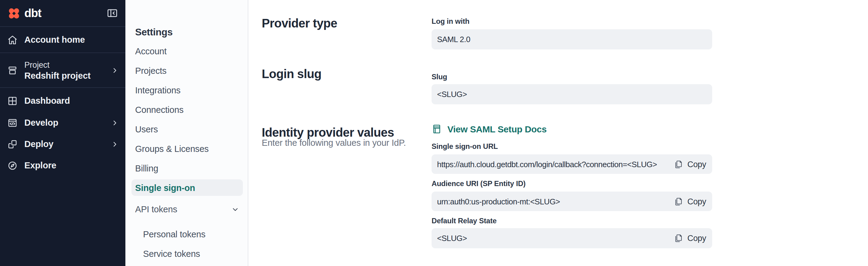 This screenshot has width=868, height=266. Describe the element at coordinates (112, 13) in the screenshot. I see `collapse-sidebar-icon` at that location.